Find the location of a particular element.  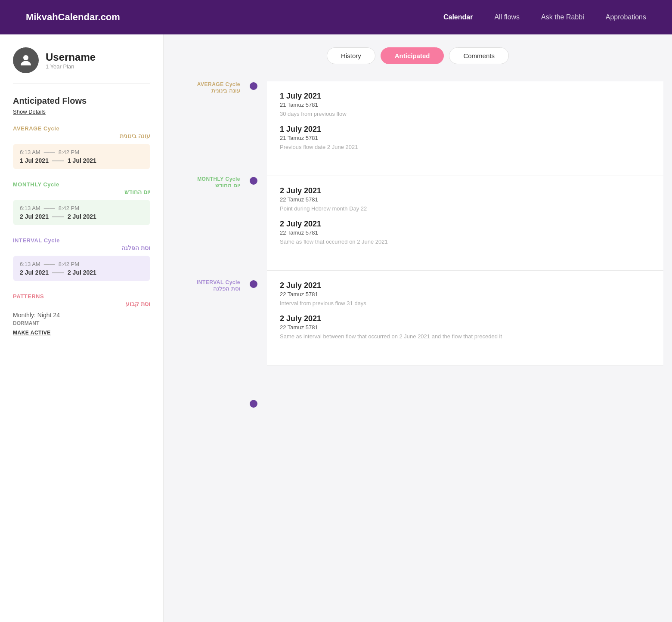

average-detail2-hebrew: 21 Tamuz 5781 is located at coordinates (465, 138).